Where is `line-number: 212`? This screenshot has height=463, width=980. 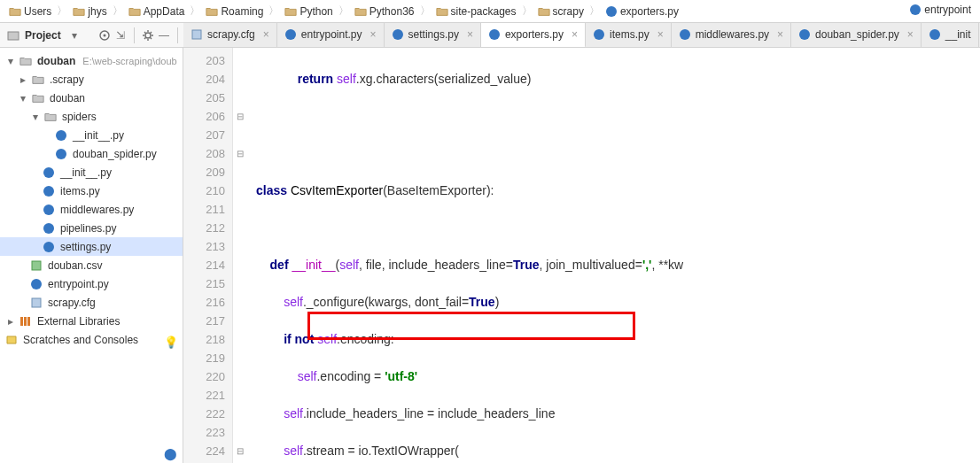 line-number: 212 is located at coordinates (206, 228).